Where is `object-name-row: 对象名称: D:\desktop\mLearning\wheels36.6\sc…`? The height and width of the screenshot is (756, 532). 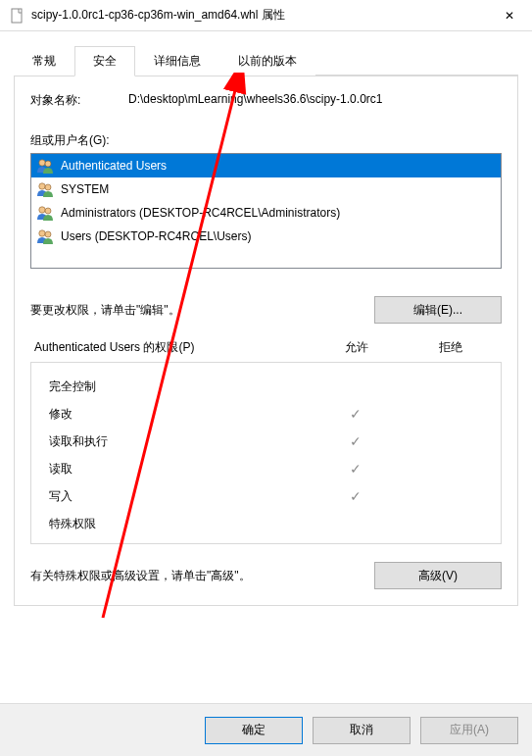 object-name-row: 对象名称: D:\desktop\mLearning\wheels36.6\sc… is located at coordinates (266, 100).